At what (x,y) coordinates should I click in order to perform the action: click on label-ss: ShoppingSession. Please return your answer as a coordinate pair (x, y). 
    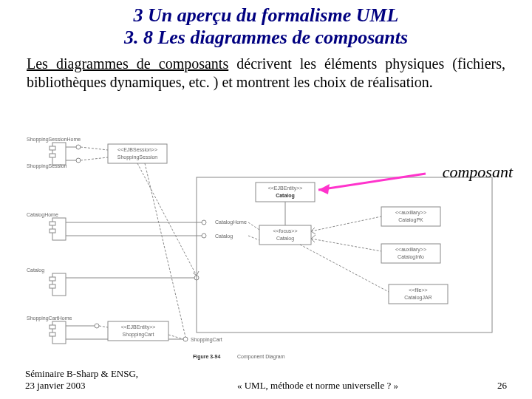
    Looking at the image, I should click on (47, 166).